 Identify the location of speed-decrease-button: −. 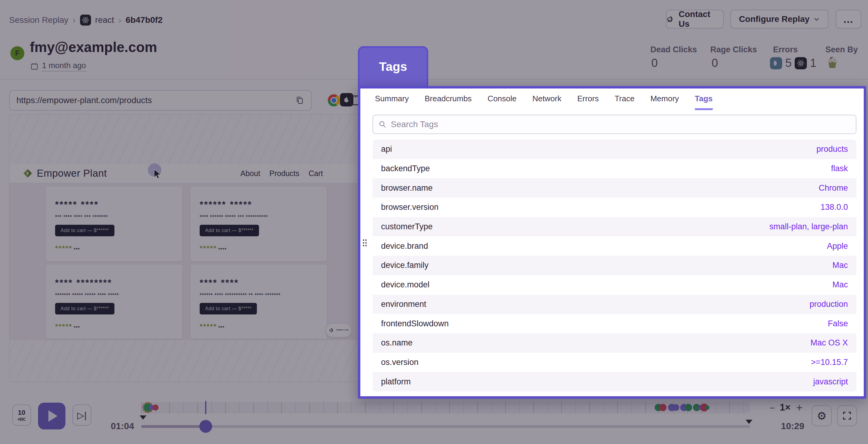
(772, 408).